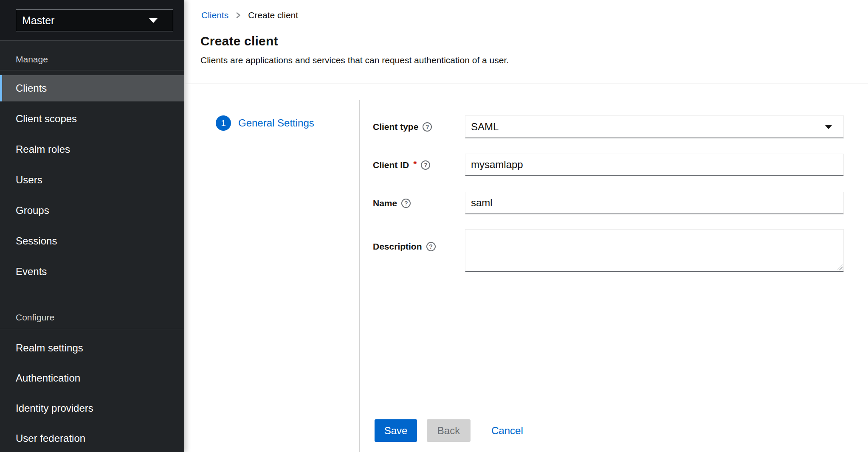 This screenshot has width=868, height=452. I want to click on breadcrumb-current: Create client, so click(273, 15).